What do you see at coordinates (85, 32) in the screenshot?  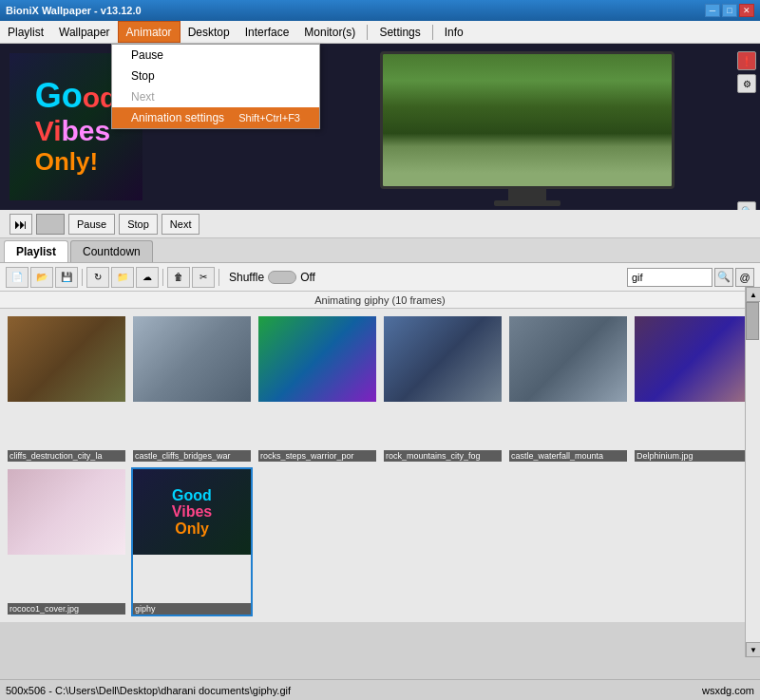 I see `menu-wallpaper: Wallpaper` at bounding box center [85, 32].